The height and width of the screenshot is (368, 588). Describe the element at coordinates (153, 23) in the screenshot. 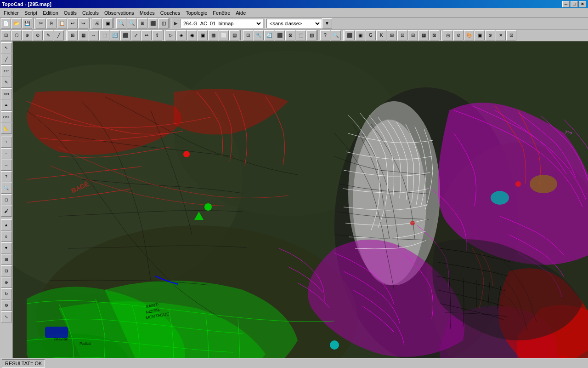

I see `tb-b2: ⬛` at that location.